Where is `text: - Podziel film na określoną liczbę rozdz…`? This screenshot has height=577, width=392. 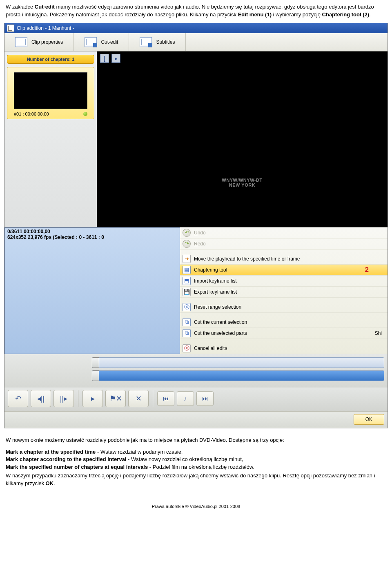
text: - Podziel film na określoną liczbę rozdz… is located at coordinates (201, 467).